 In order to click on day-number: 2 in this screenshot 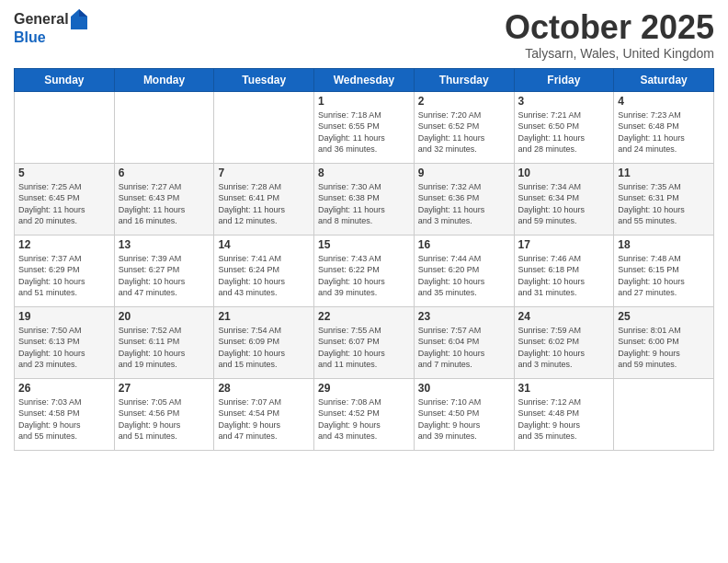, I will do `click(464, 101)`.